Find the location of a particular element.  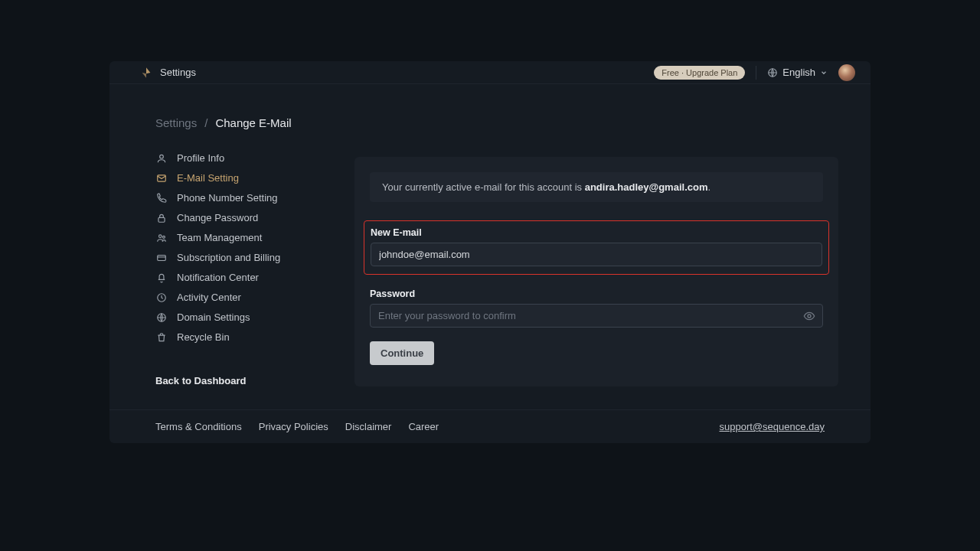

language-label: English is located at coordinates (799, 72).